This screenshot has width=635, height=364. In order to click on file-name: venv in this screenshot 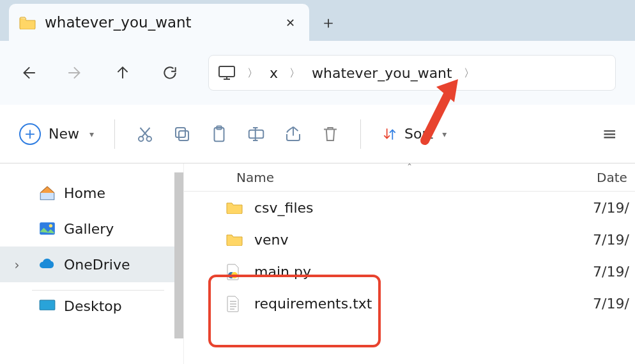, I will do `click(424, 240)`.